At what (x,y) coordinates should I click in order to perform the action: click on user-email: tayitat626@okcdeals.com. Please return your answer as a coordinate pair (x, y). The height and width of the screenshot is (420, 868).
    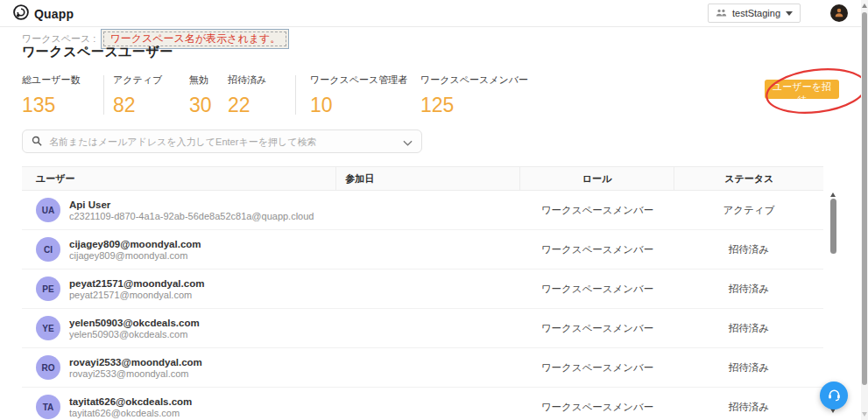
    Looking at the image, I should click on (131, 413).